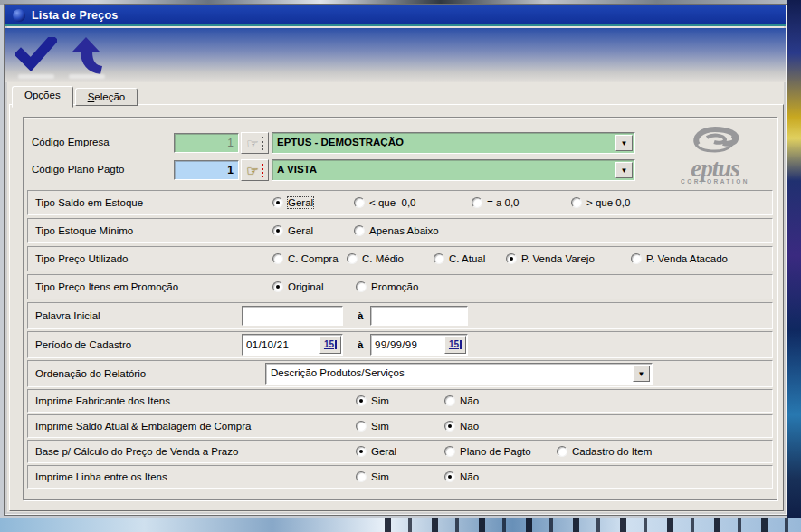 Image resolution: width=801 pixels, height=532 pixels. What do you see at coordinates (87, 55) in the screenshot?
I see `back-arrow-icon` at bounding box center [87, 55].